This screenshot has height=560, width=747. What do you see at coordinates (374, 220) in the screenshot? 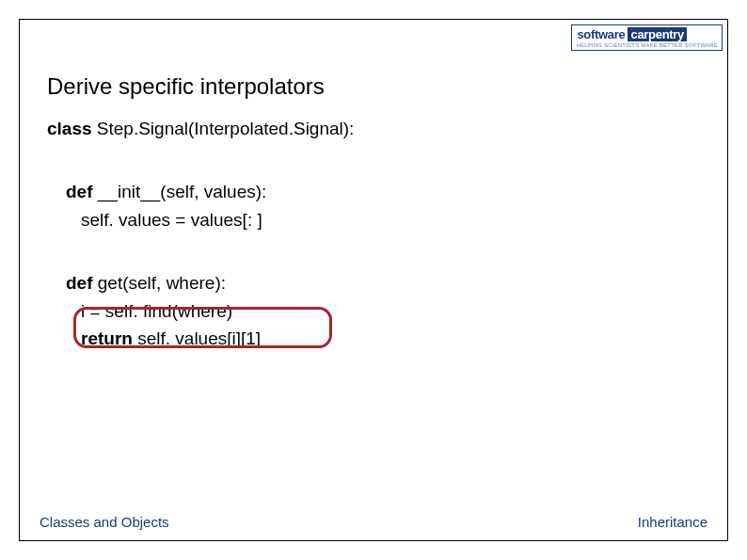
I see `code-line-init-body: self. values = values[: ]` at bounding box center [374, 220].